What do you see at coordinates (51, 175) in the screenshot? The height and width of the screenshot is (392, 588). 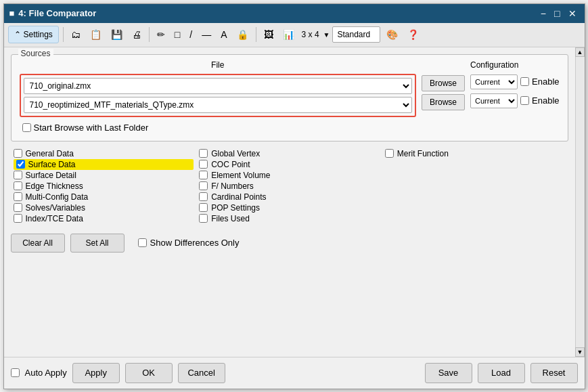 I see `surface-detail-label: Surface Detail` at bounding box center [51, 175].